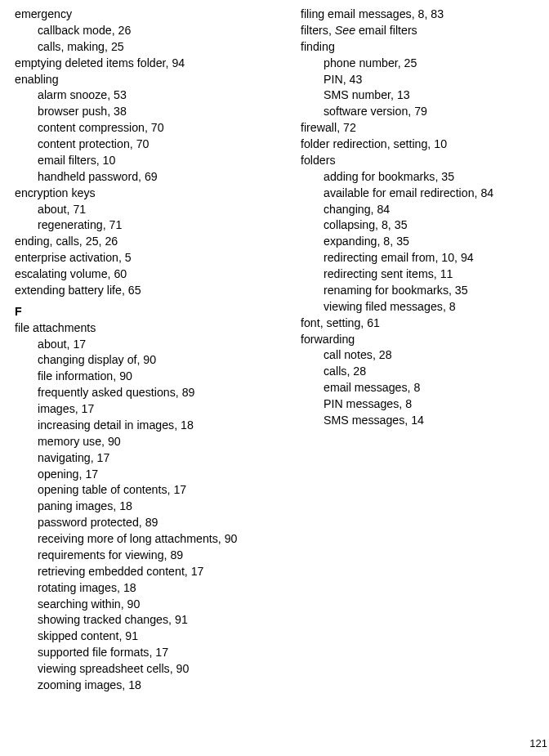  What do you see at coordinates (150, 556) in the screenshot?
I see `index-entry: requirements for viewing, 89` at bounding box center [150, 556].